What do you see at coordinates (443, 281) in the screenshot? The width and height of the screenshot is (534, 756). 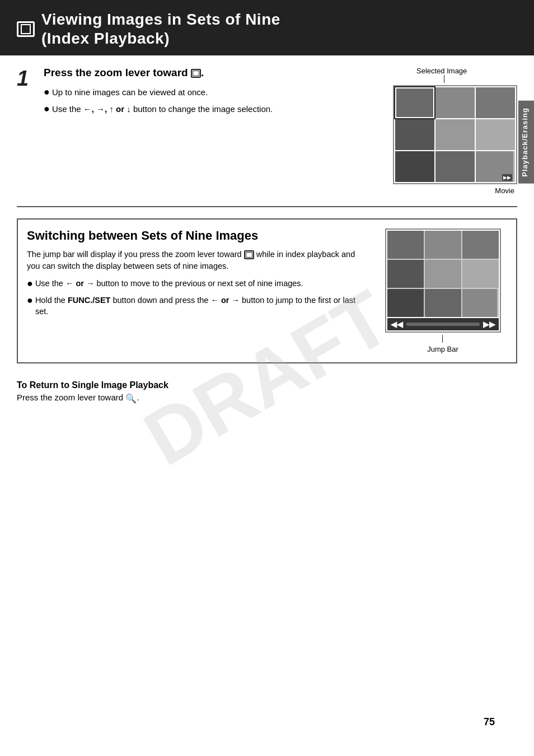 I see `jump-image-container: ◀◀ ▶▶` at bounding box center [443, 281].